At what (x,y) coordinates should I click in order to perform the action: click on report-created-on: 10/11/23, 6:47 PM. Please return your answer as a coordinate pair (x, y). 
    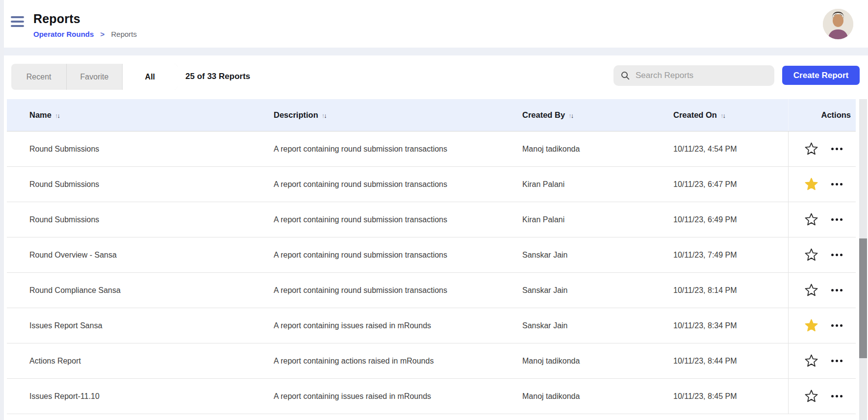
    Looking at the image, I should click on (731, 184).